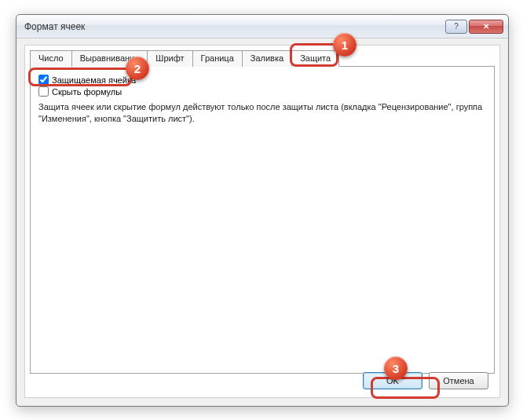  Describe the element at coordinates (218, 58) in the screenshot. I see `tab-border: Граница` at that location.